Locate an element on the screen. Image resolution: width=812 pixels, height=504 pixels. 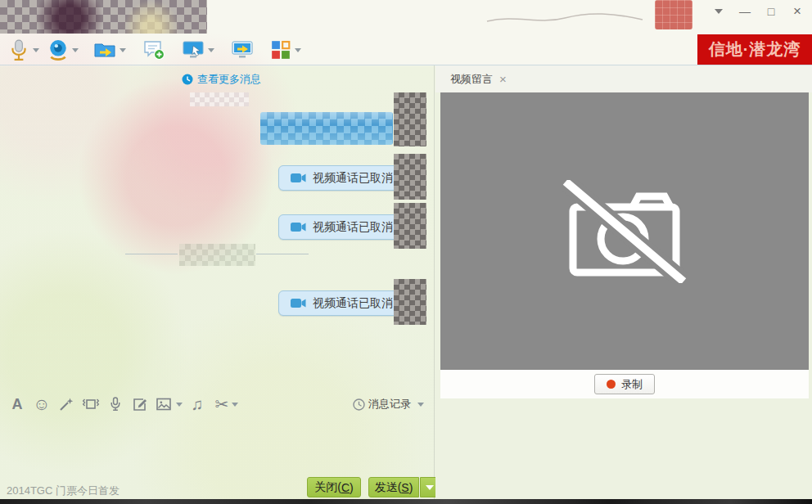
history-label: 消息记录 is located at coordinates (390, 404).